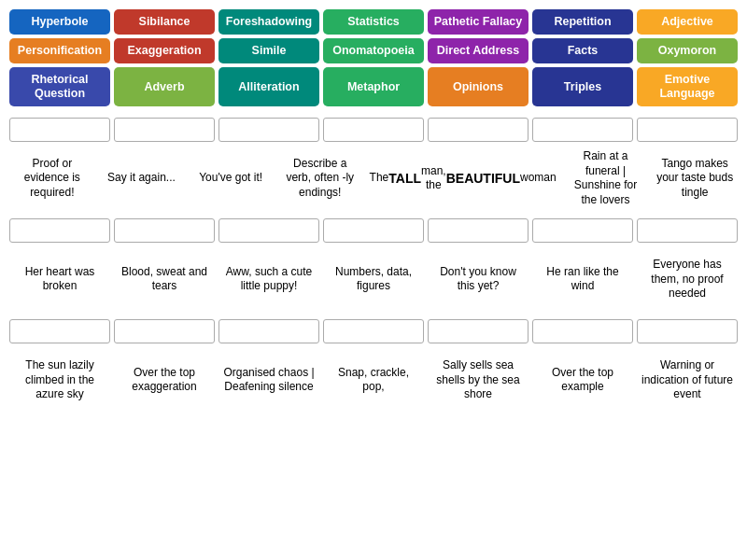  I want to click on clue-2-2: Blood, sweat and tears, so click(164, 279).